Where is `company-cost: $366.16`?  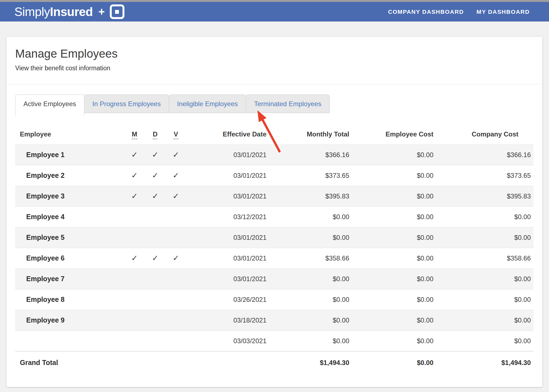
company-cost: $366.16 is located at coordinates (485, 155).